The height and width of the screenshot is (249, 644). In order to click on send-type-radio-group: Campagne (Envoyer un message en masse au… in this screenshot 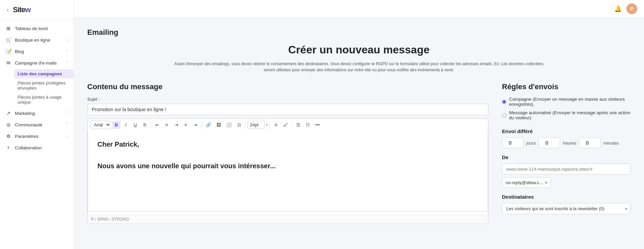, I will do `click(566, 108)`.